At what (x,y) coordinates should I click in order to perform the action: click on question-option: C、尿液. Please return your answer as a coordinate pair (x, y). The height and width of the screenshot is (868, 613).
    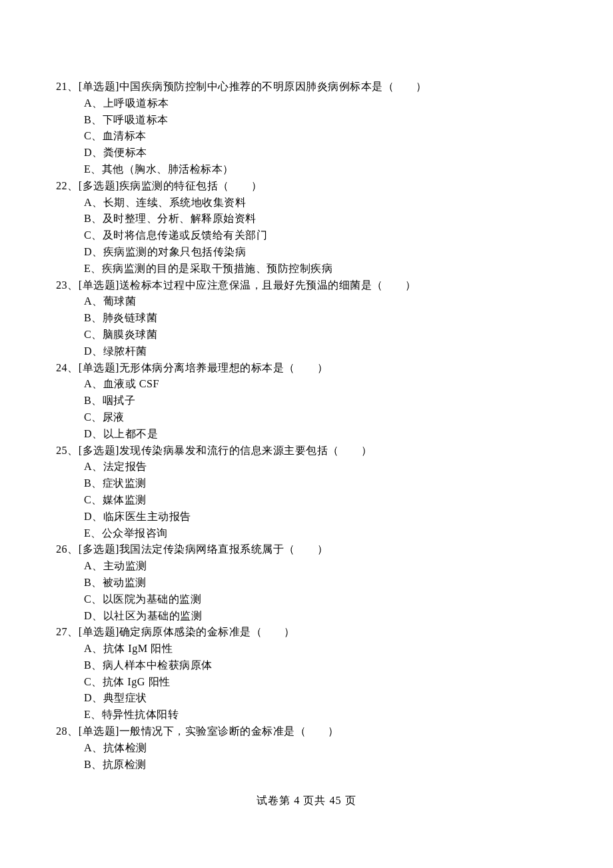
    Looking at the image, I should click on (306, 417).